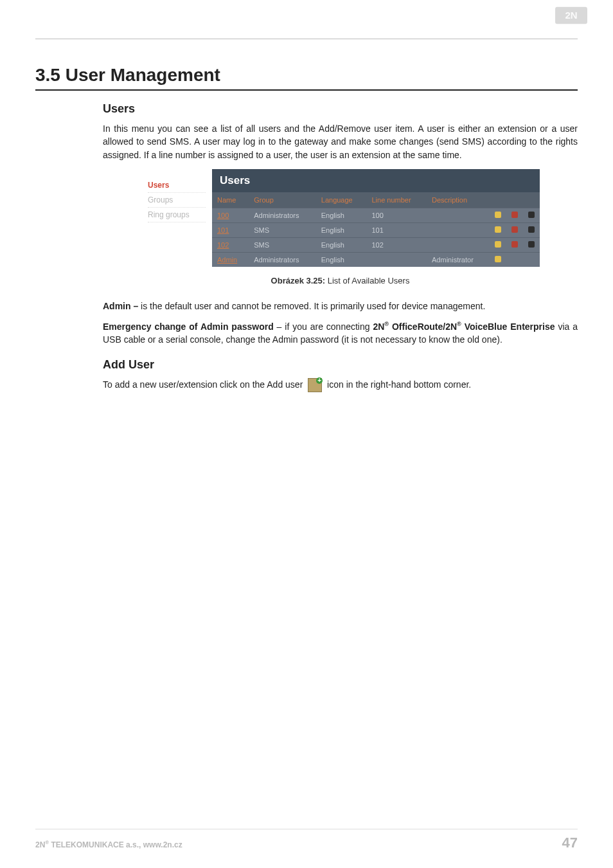 The width and height of the screenshot is (613, 868). What do you see at coordinates (397, 260) in the screenshot?
I see `cell-line` at bounding box center [397, 260].